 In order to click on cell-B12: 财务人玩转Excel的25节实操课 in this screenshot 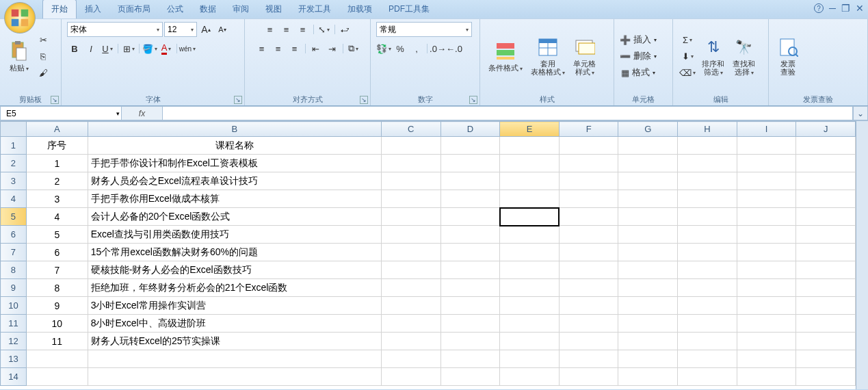, I will do `click(234, 341)`.